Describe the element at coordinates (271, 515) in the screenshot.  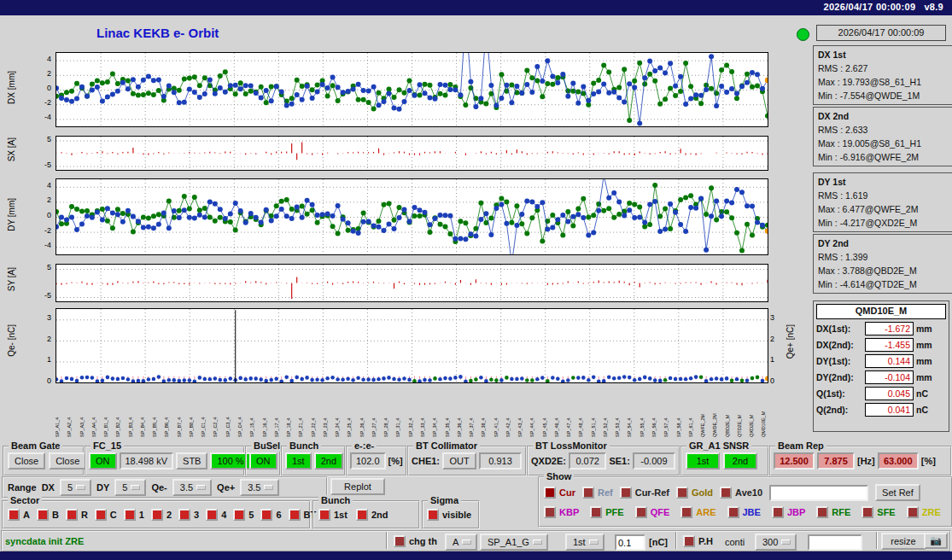
I see `sector-6-checkbox: 6` at that location.